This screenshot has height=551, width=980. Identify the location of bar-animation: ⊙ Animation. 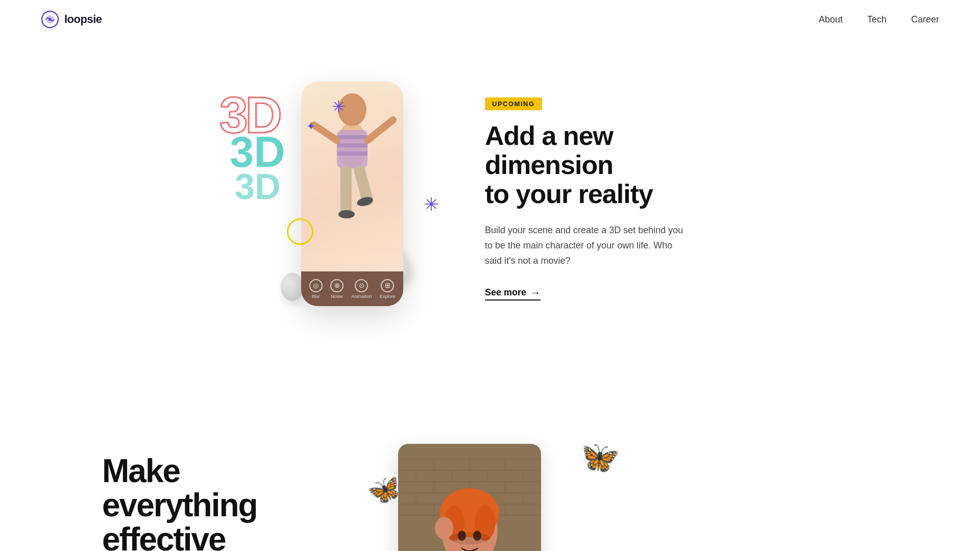
(361, 289).